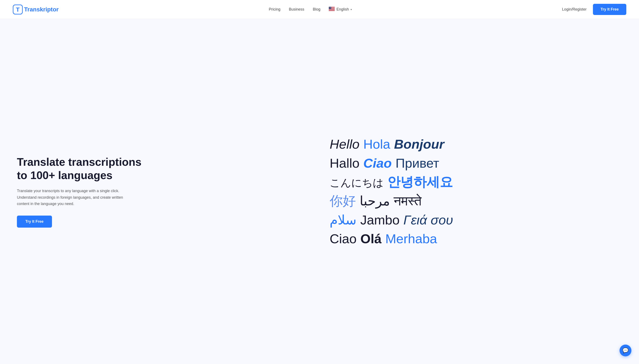 The height and width of the screenshot is (364, 639). I want to click on word-salam: سلام, so click(343, 220).